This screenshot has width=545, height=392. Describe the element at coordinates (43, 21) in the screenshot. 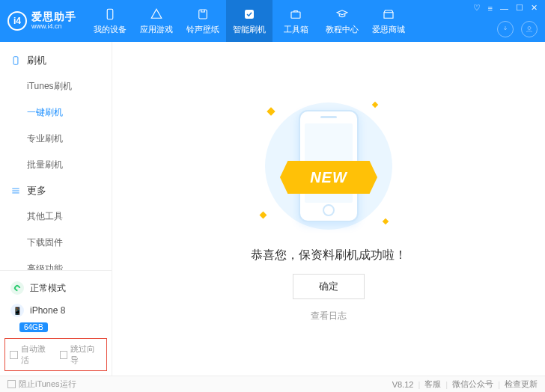

I see `app-logo: i4 爱思助手 www.i4.cn` at that location.